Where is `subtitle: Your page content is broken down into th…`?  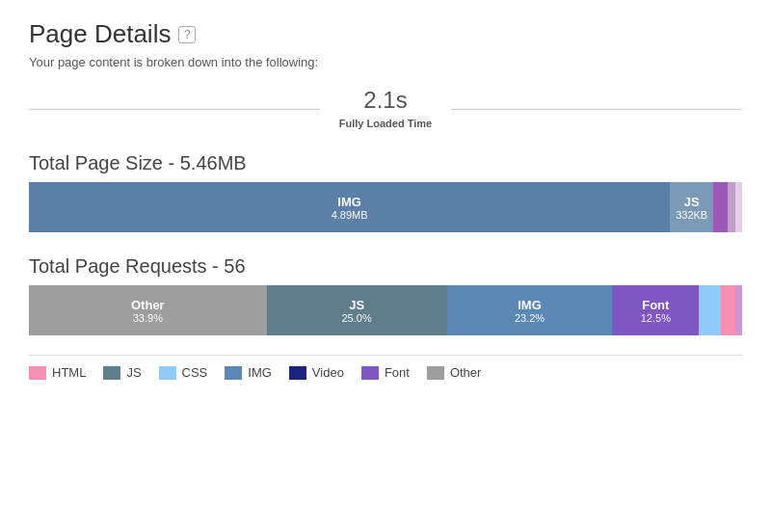 subtitle: Your page content is broken down into th… is located at coordinates (386, 62).